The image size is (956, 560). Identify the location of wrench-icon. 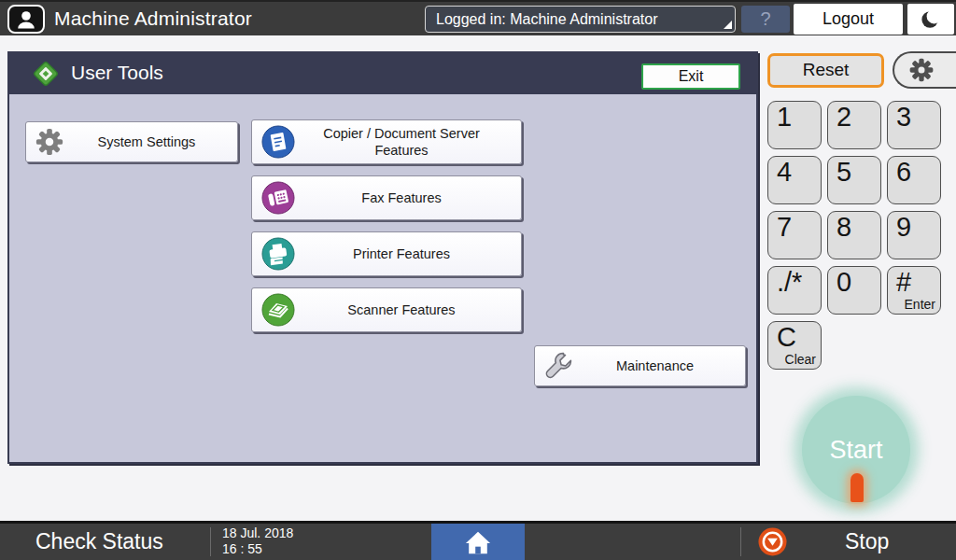
(558, 366).